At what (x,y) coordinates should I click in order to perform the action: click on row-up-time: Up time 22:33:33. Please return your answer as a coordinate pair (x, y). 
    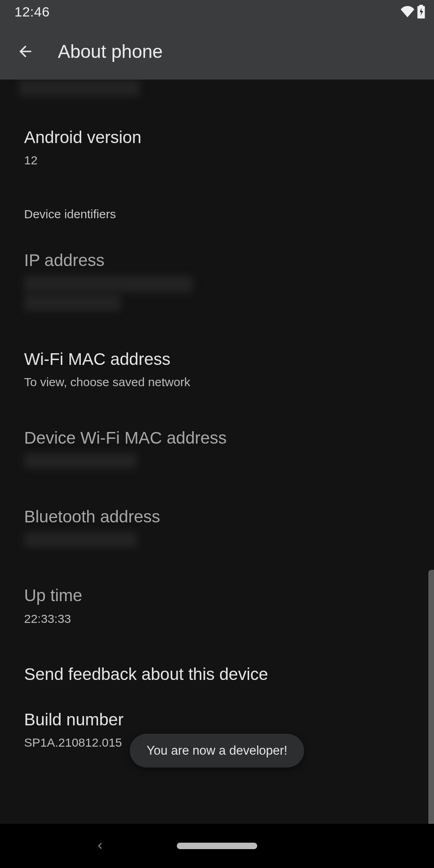
    Looking at the image, I should click on (217, 605).